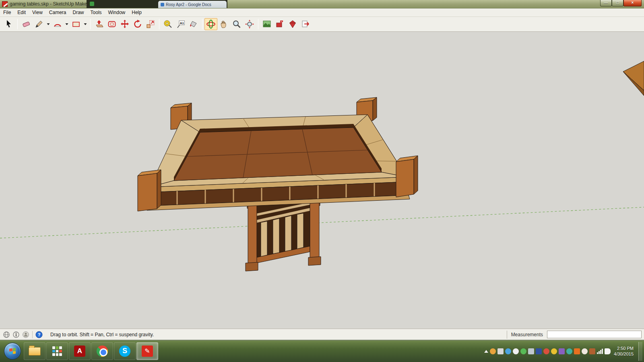  What do you see at coordinates (125, 351) in the screenshot?
I see `skype-icon: S` at bounding box center [125, 351].